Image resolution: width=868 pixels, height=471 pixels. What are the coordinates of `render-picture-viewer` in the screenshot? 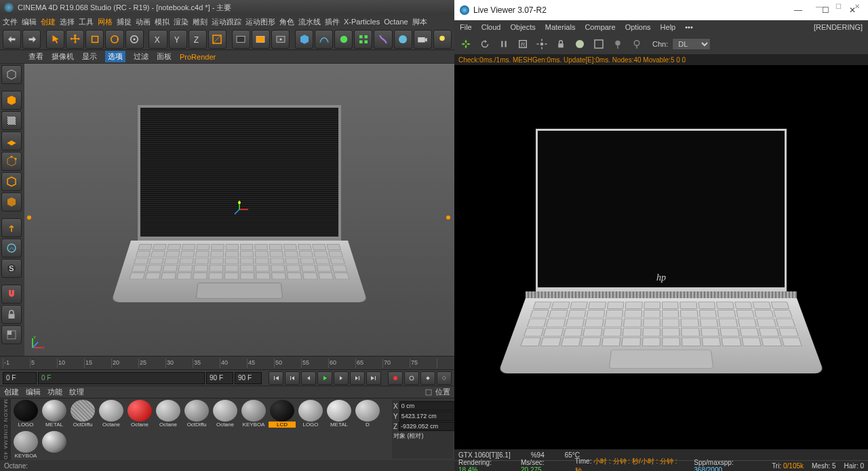 It's located at (260, 39).